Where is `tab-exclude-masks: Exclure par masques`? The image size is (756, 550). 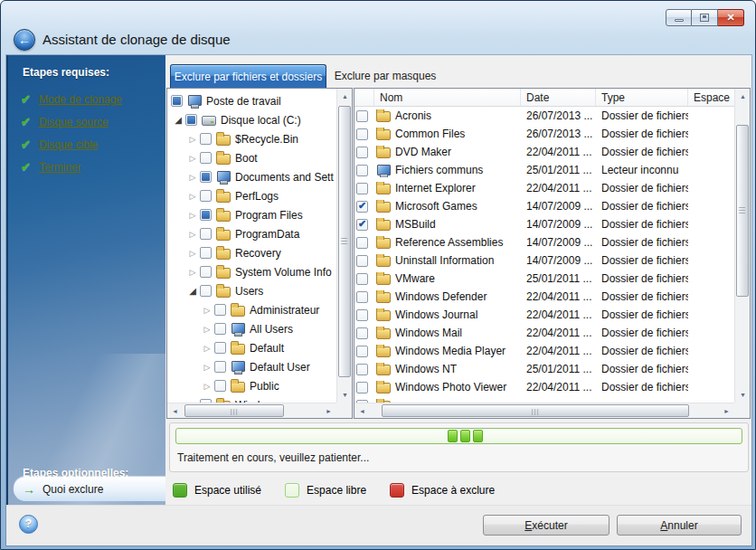 tab-exclude-masks: Exclure par masques is located at coordinates (385, 76).